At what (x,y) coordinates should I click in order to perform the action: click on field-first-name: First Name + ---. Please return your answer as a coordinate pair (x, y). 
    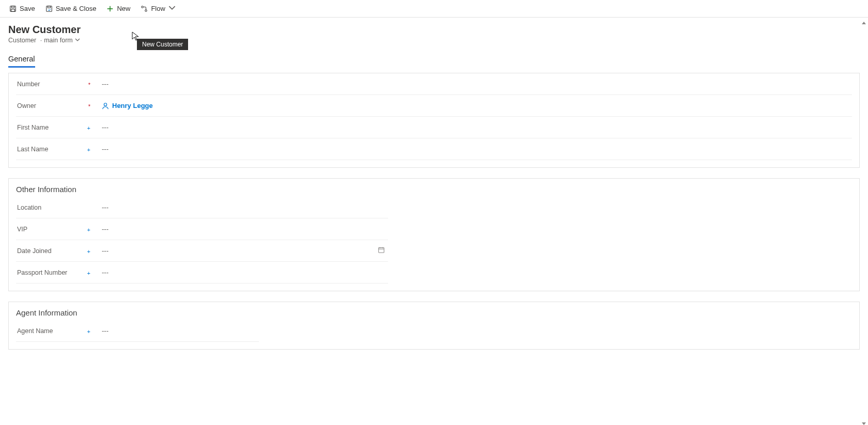
    Looking at the image, I should click on (434, 128).